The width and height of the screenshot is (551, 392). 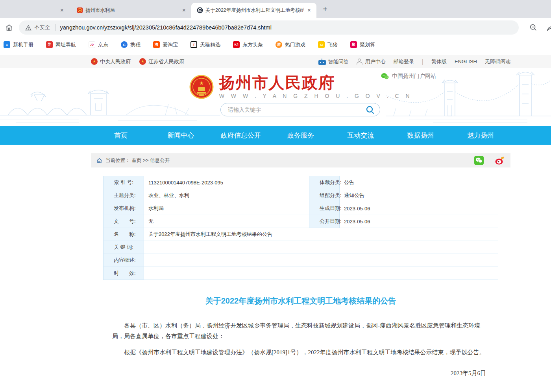 What do you see at coordinates (55, 28) in the screenshot?
I see `pill-divider` at bounding box center [55, 28].